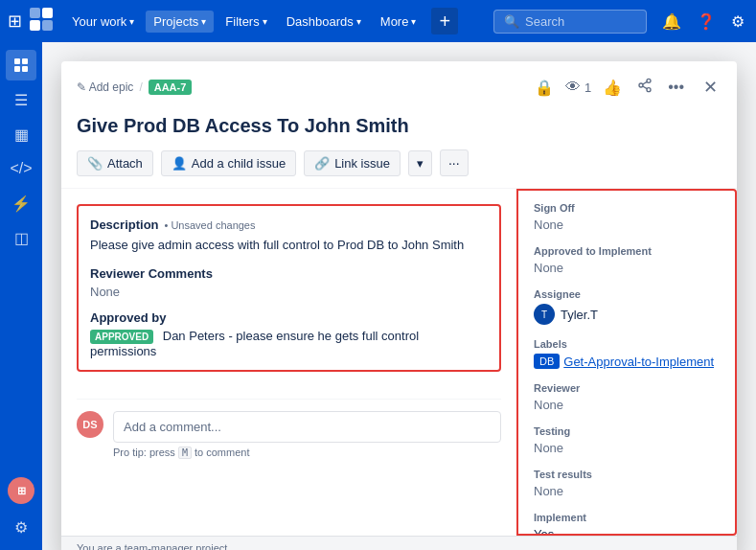 The image size is (756, 550). I want to click on label-db-tag: DB, so click(546, 361).